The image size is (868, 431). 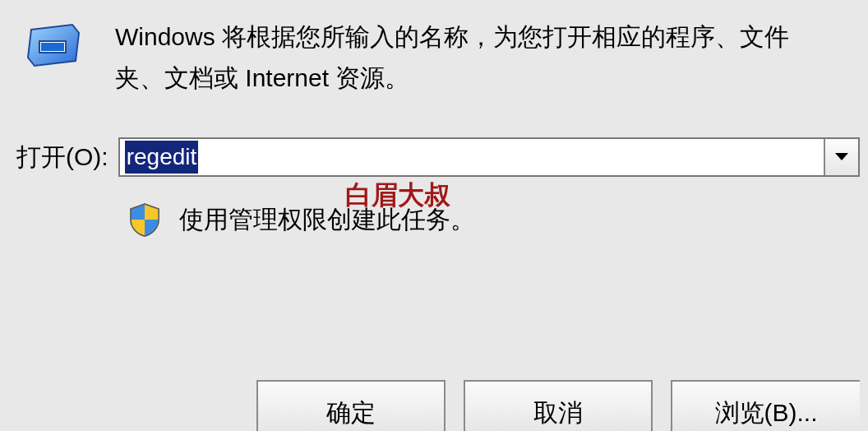 What do you see at coordinates (765, 406) in the screenshot?
I see `browse-button: 浏览(B)...` at bounding box center [765, 406].